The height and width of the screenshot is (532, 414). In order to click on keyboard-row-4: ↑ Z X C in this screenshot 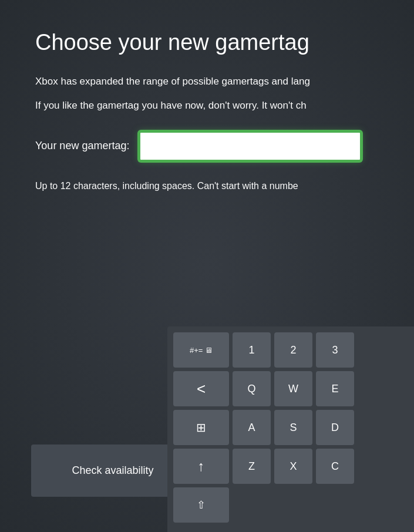, I will do `click(291, 466)`.